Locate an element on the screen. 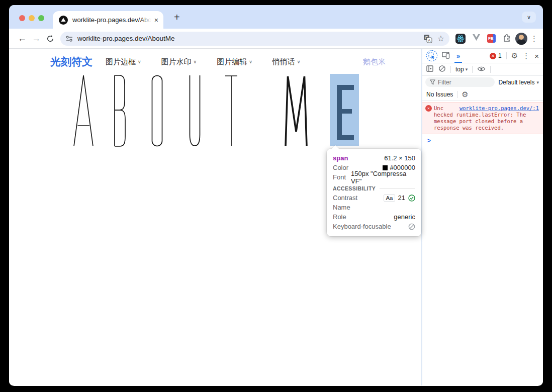  address-bar: worklite-pro.pages.dev/AboutMe GA ☆ is located at coordinates (255, 39).